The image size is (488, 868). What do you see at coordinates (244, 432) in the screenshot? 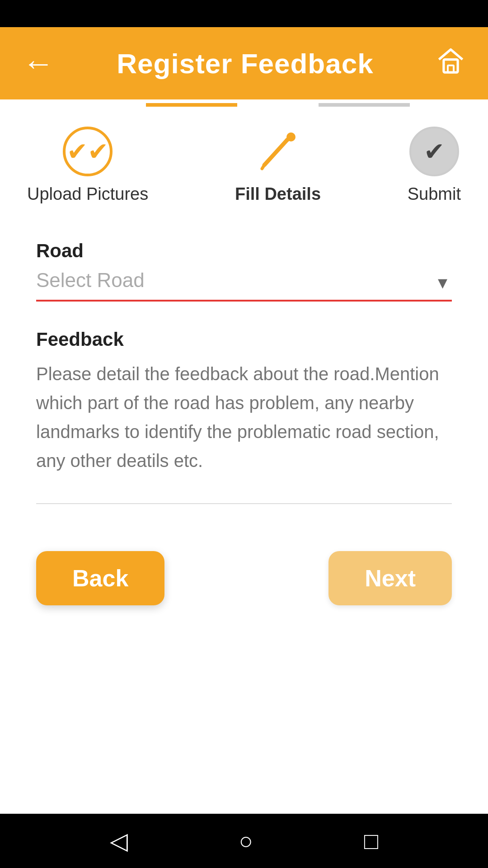
I see `feedback-textarea` at bounding box center [244, 432].